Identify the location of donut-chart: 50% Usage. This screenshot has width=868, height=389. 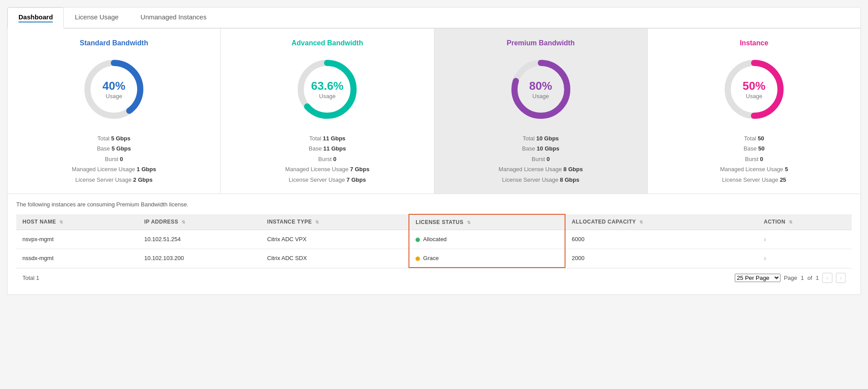
(754, 89).